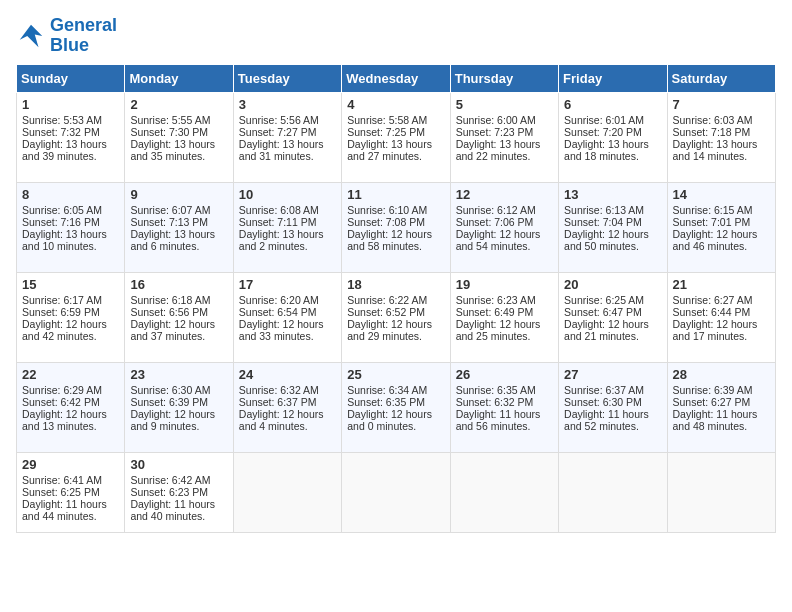 This screenshot has height=612, width=792. Describe the element at coordinates (178, 300) in the screenshot. I see `cell-line: Sunrise: 6:18 AM` at that location.